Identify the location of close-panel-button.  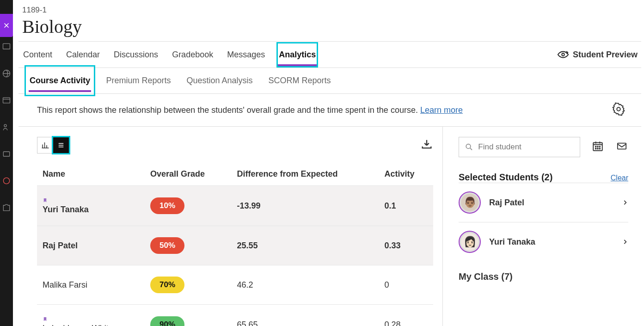
(6, 25).